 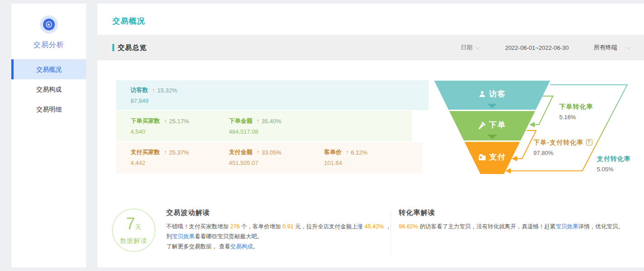 What do you see at coordinates (229, 237) in the screenshot?
I see `text: 看看哪些宝贝贡献最大吧。` at bounding box center [229, 237].